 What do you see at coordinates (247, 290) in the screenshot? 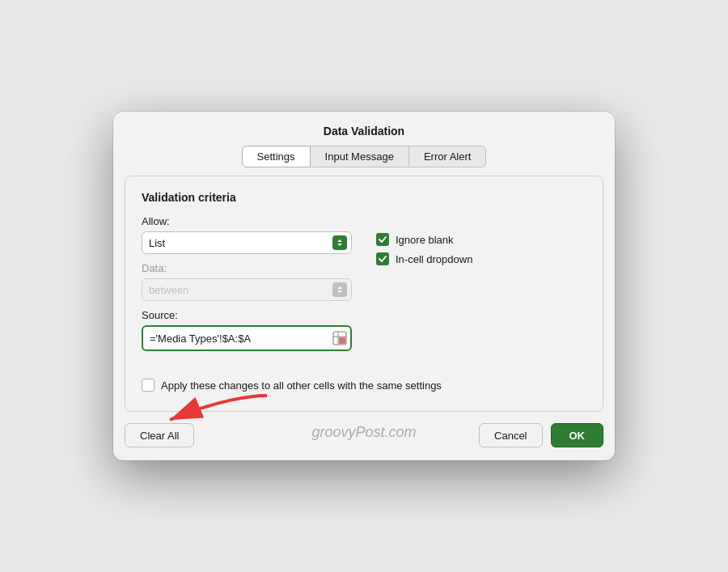
I see `allow-left: Allow: List Data:` at bounding box center [247, 290].